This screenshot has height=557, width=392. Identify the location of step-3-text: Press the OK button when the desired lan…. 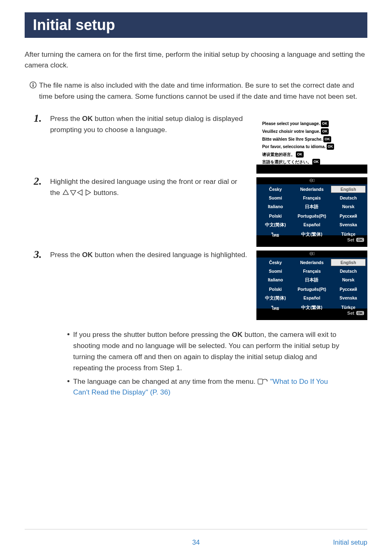
(150, 255).